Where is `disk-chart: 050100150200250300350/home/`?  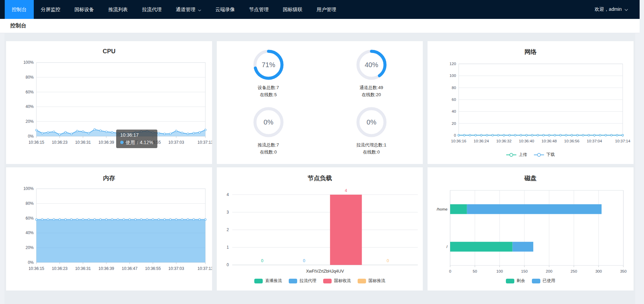 disk-chart: 050100150200250300350/home/ is located at coordinates (531, 233).